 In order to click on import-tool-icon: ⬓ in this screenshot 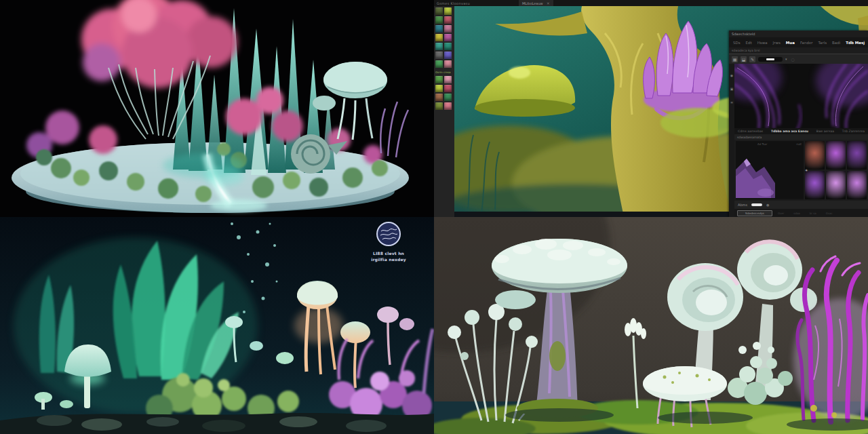, I will do `click(743, 60)`.